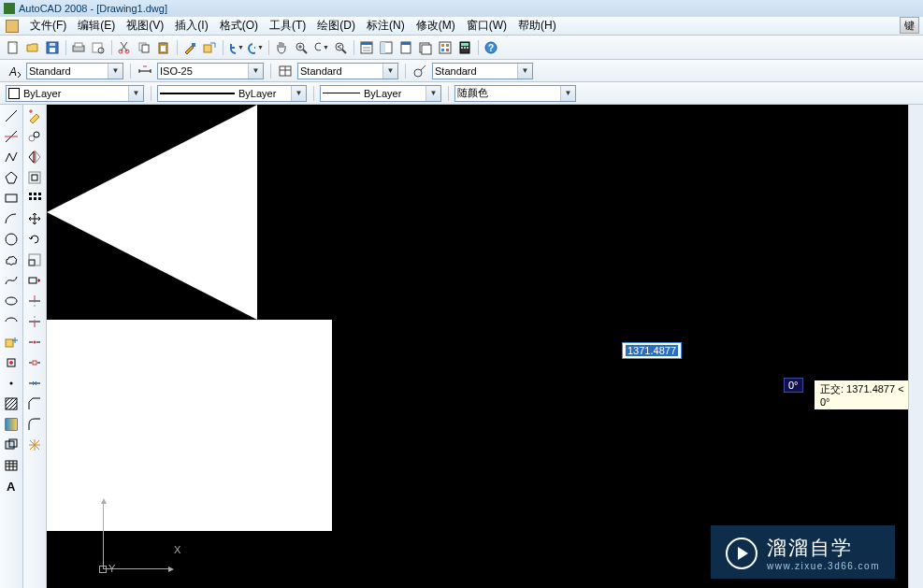 This screenshot has height=588, width=923. I want to click on table-style-icon, so click(285, 71).